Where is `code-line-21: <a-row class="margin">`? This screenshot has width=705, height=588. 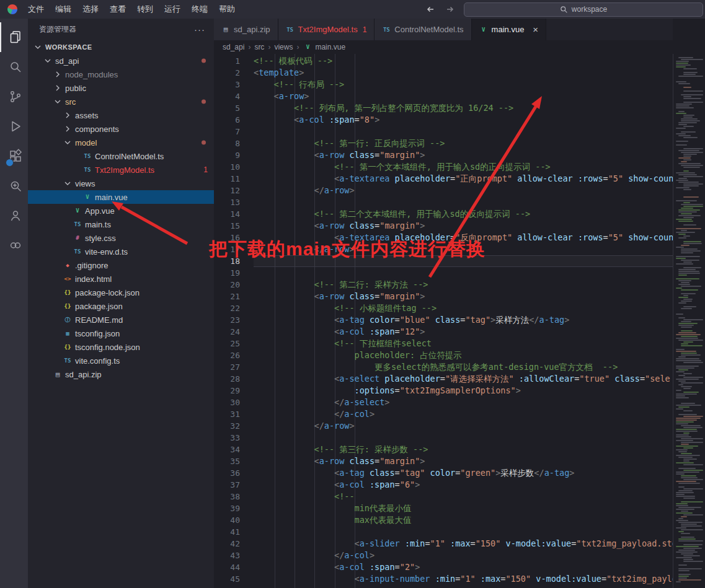
code-line-21: <a-row class="margin"> is located at coordinates (463, 296).